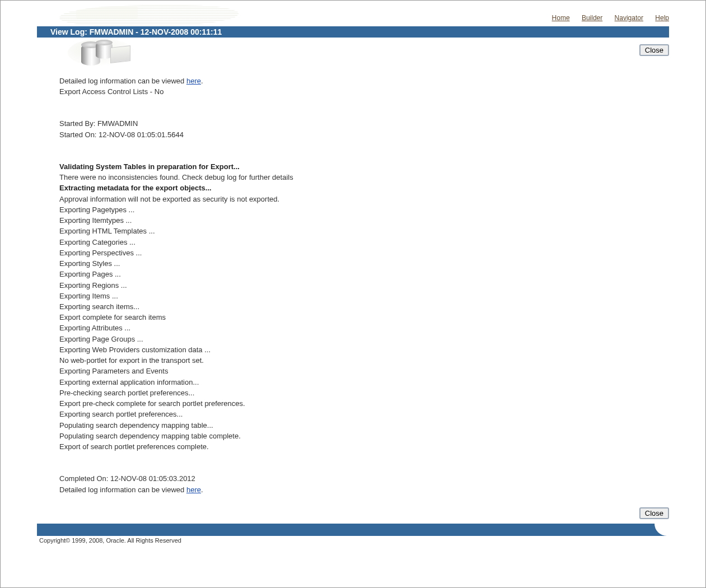 This screenshot has width=706, height=588. Describe the element at coordinates (194, 489) in the screenshot. I see `log-here-link-bottom: here` at that location.